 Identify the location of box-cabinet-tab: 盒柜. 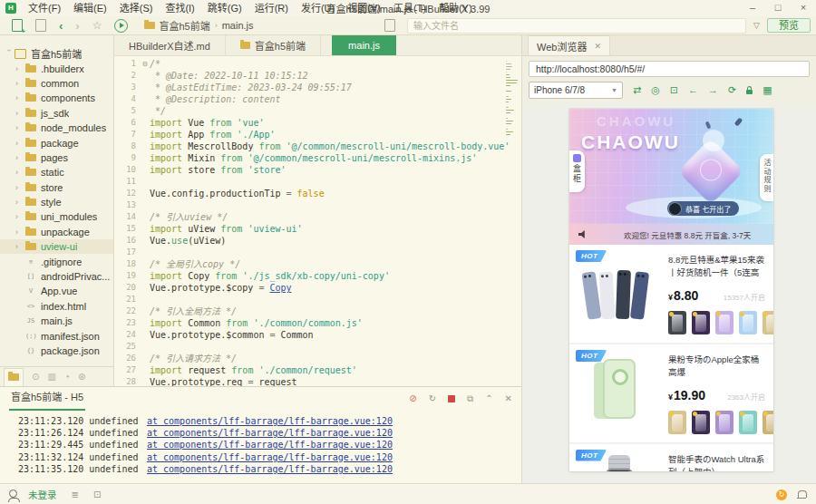
(577, 171).